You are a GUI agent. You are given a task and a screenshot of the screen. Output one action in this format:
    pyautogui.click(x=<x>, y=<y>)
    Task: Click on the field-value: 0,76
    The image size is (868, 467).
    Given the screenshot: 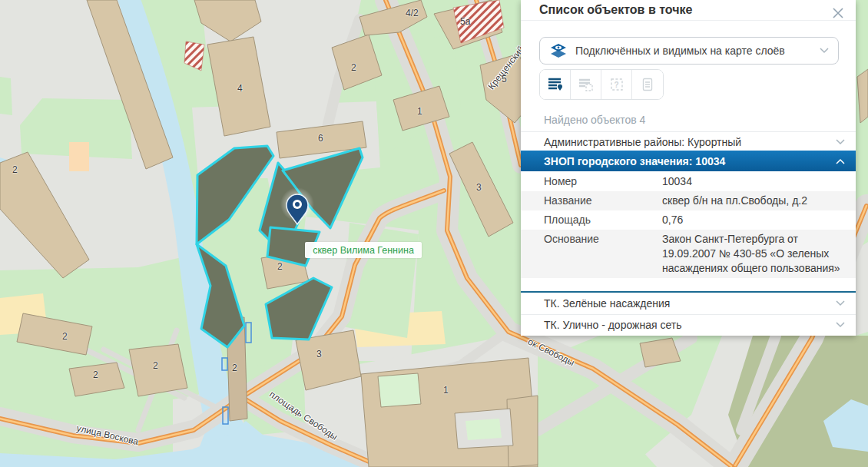 What is the action you would take?
    pyautogui.click(x=754, y=220)
    